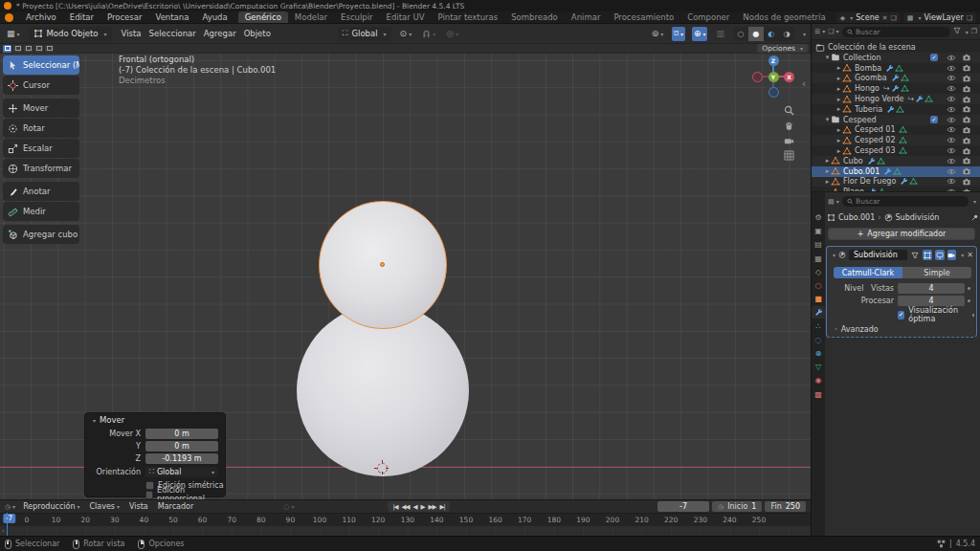  I want to click on shading-solid-button: ●, so click(756, 34).